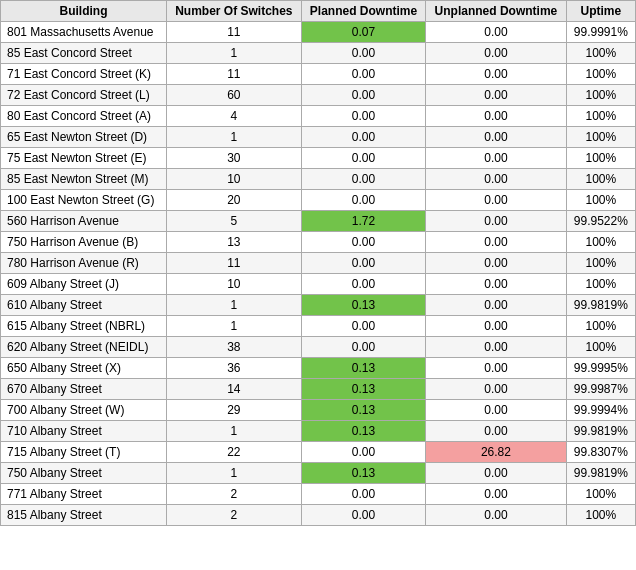  What do you see at coordinates (318, 326) in the screenshot?
I see `table-row: 615 Albany Street (NBRL)10.000.00100%` at bounding box center [318, 326].